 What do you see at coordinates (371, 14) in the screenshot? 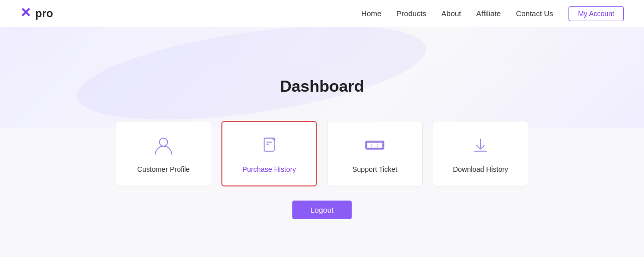
I see `nav-item-home: Home` at bounding box center [371, 14].